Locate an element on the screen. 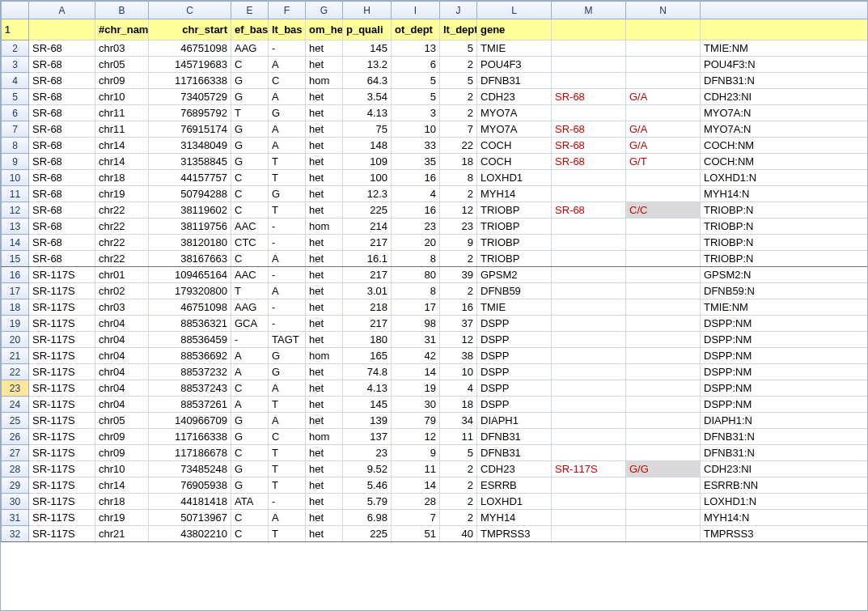  cell-gene: MYO7A is located at coordinates (514, 129).